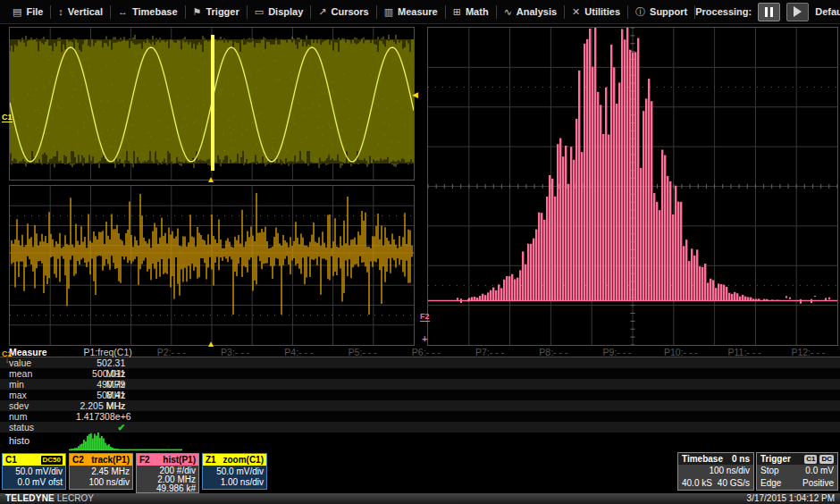 This screenshot has width=840, height=504. What do you see at coordinates (471, 13) in the screenshot?
I see `menu-item-math: ⊞Math` at bounding box center [471, 13].